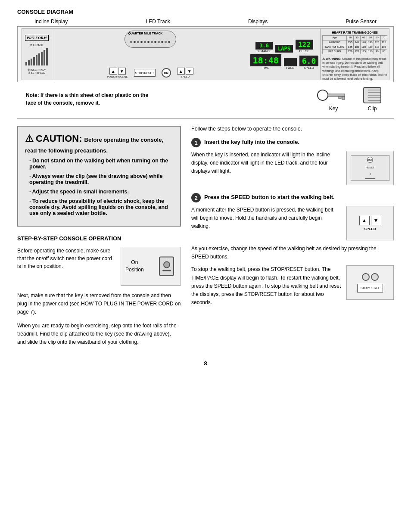 This screenshot has height=532, width=411. Describe the element at coordinates (270, 197) in the screenshot. I see `step-2-title: Press the SPEED button to start the walk…` at that location.